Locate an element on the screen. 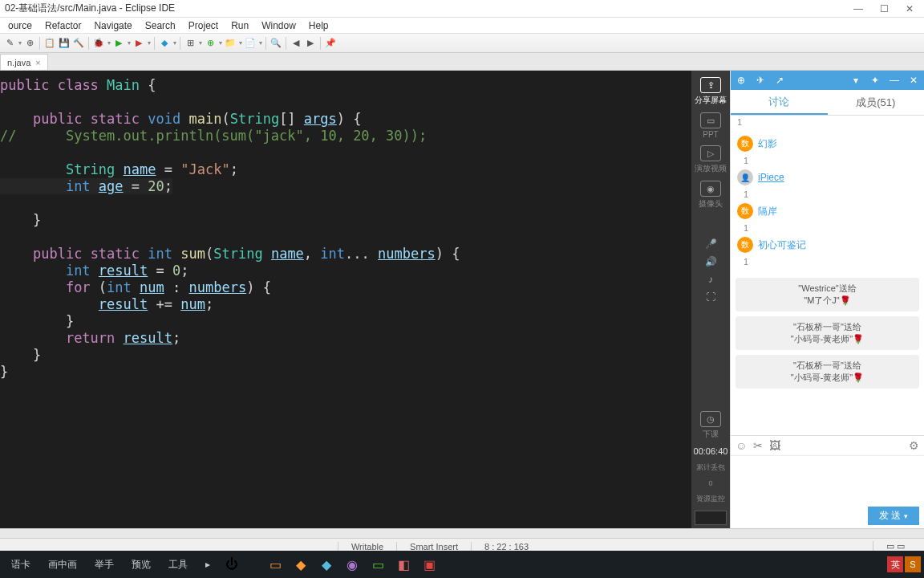 The height and width of the screenshot is (578, 924). ime-indicator-2: S is located at coordinates (913, 564).